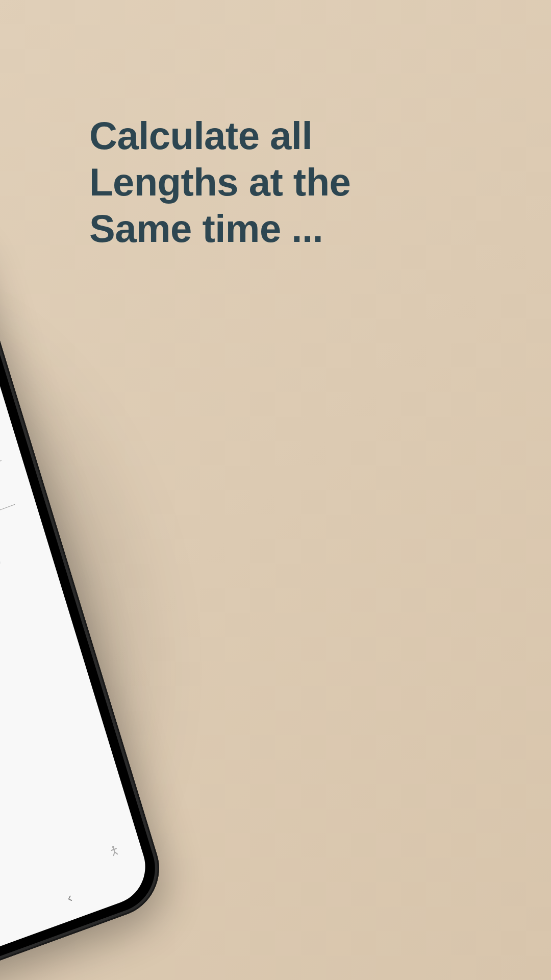 This screenshot has width=551, height=980. I want to click on length-value-field: 800000001, so click(7, 535).